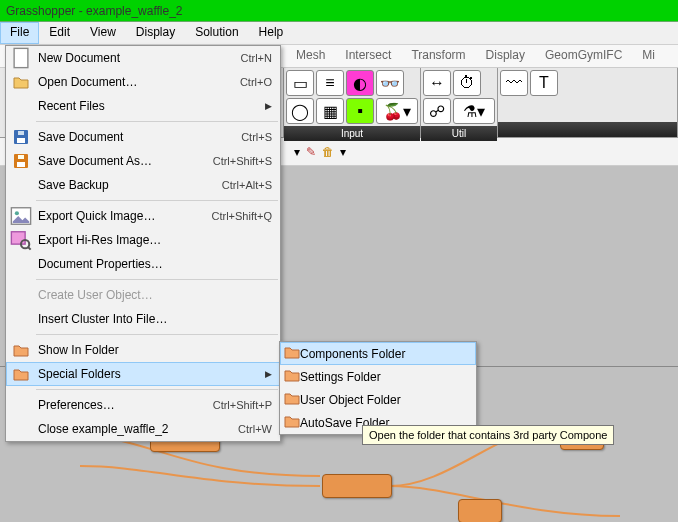  Describe the element at coordinates (143, 216) in the screenshot. I see `file-export-quick: Export Quick Image… Ctrl+Shift+Q` at that location.